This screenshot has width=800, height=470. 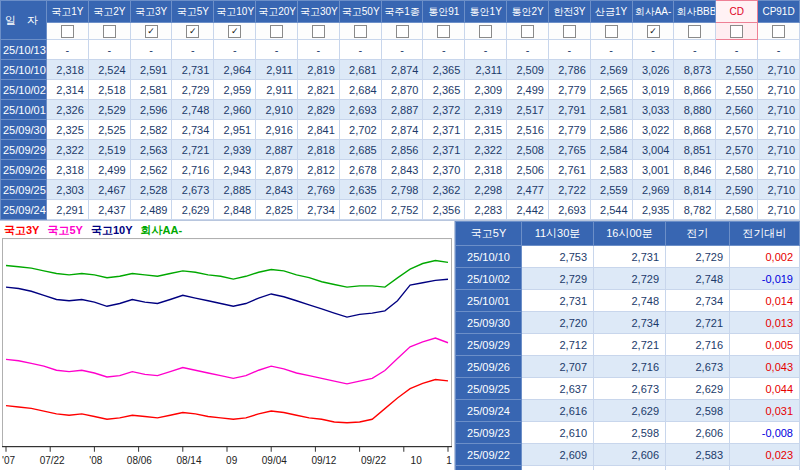 I want to click on column-header-10: 통안1Y, so click(x=486, y=12).